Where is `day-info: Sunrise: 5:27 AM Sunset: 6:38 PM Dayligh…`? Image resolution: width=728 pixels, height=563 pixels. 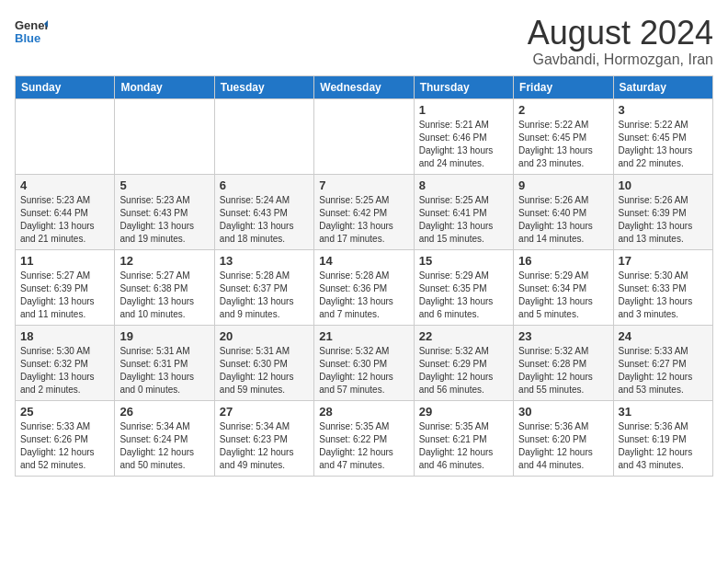 day-info: Sunrise: 5:27 AM Sunset: 6:38 PM Dayligh… is located at coordinates (164, 295).